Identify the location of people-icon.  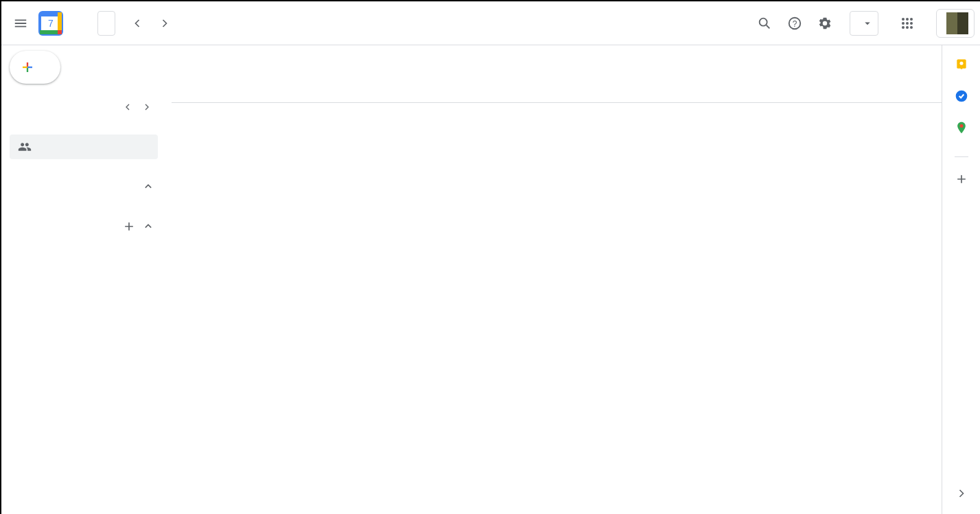
(25, 147).